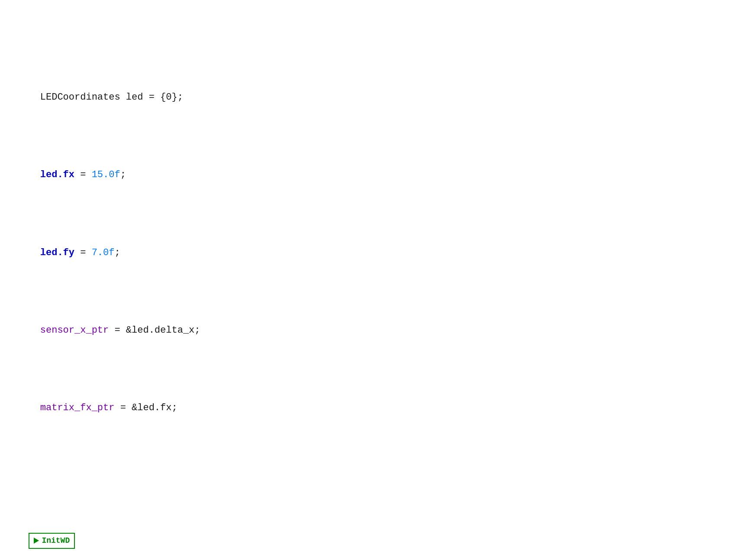 The height and width of the screenshot is (551, 756). I want to click on led-fx-semi: ;, so click(123, 175).